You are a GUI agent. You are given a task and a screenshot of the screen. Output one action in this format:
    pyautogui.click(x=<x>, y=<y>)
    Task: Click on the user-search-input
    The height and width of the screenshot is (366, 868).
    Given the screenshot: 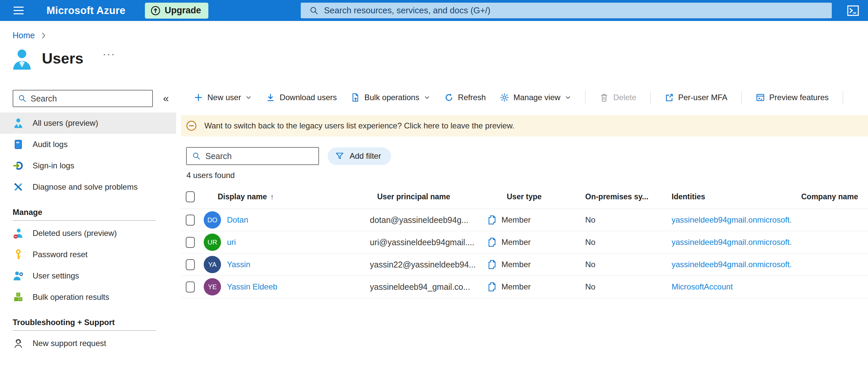 What is the action you would take?
    pyautogui.click(x=262, y=156)
    